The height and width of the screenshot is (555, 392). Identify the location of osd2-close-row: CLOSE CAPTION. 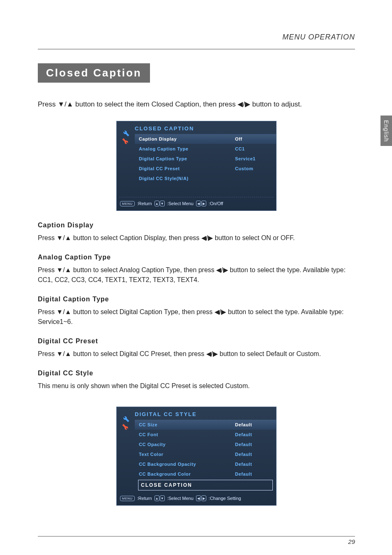
(205, 485).